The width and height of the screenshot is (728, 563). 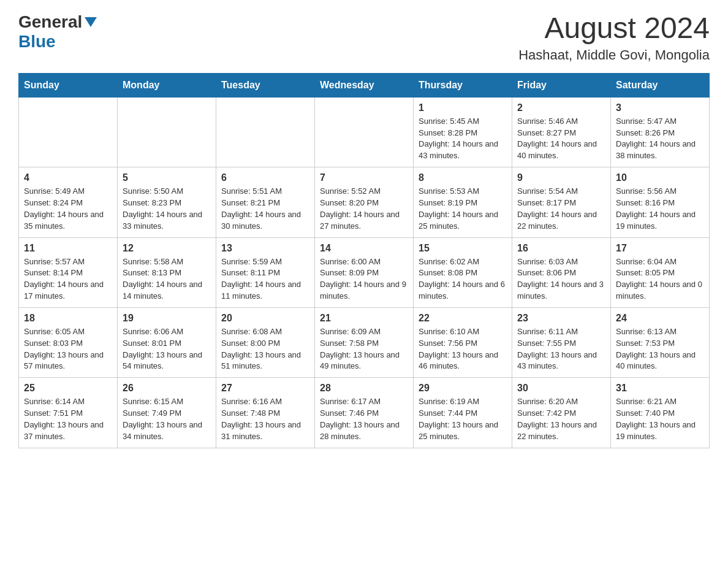 What do you see at coordinates (266, 202) in the screenshot?
I see `calendar-day-cell: 6Sunrise: 5:51 AM Sunset: 8:21 PM Daylig…` at bounding box center [266, 202].